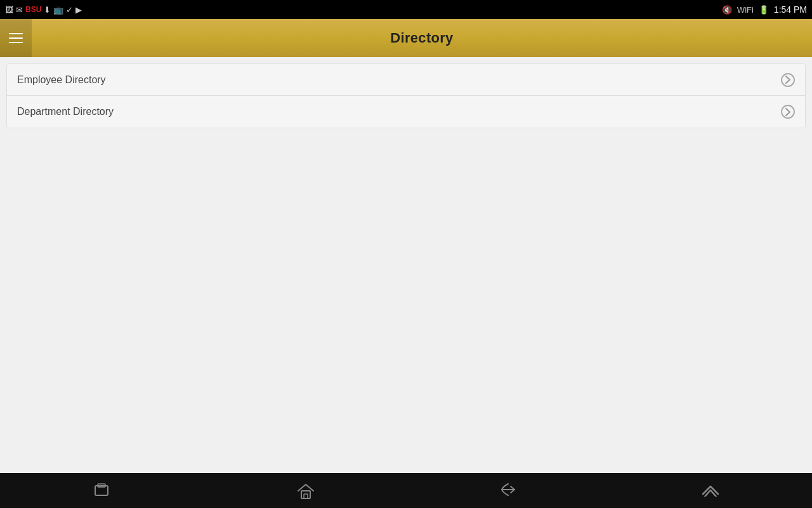 The width and height of the screenshot is (812, 508). What do you see at coordinates (406, 38) in the screenshot?
I see `header: Directory` at bounding box center [406, 38].